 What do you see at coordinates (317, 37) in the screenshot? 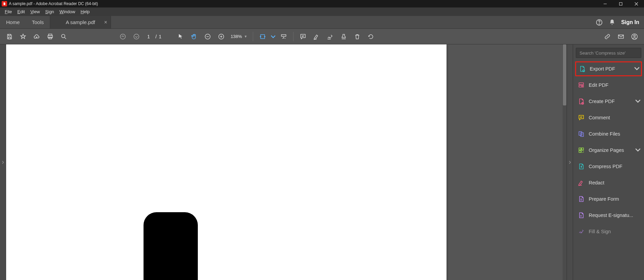
I see `highlight-button` at bounding box center [317, 37].